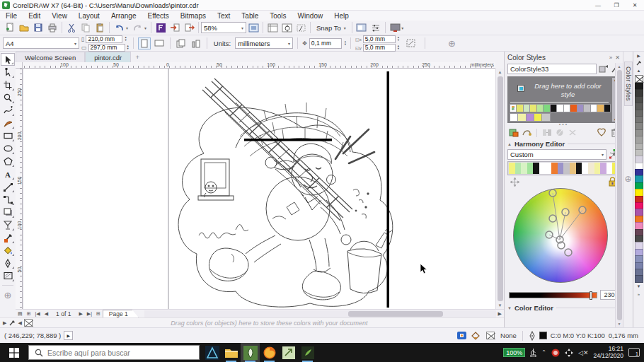 The width and height of the screenshot is (644, 362). I want to click on all-pages-button, so click(181, 44).